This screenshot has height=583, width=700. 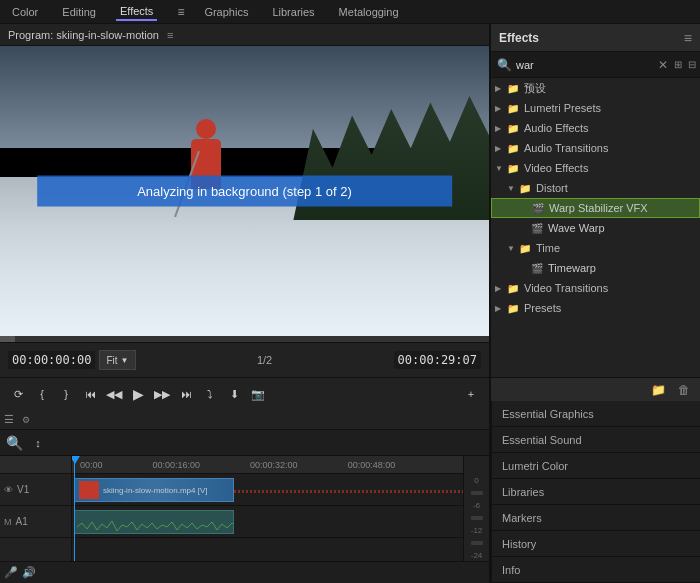 I want to click on tree-item-audio-transitions: ▶ 📁 Audio Transitions, so click(x=596, y=148).